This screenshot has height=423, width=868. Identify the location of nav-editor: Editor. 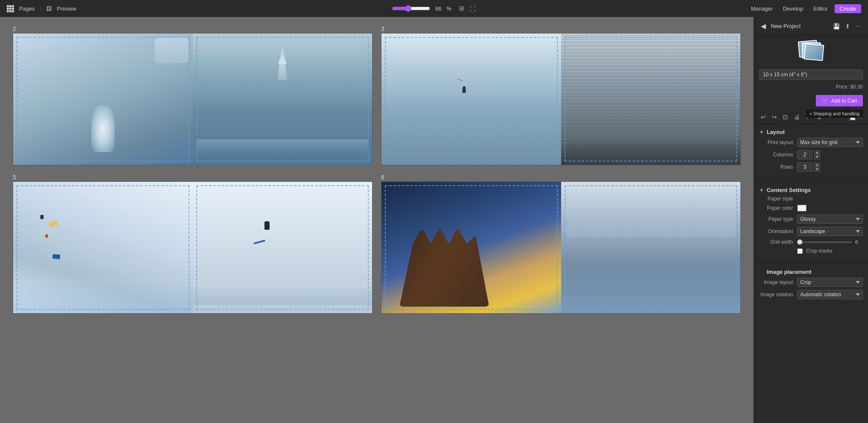
(821, 8).